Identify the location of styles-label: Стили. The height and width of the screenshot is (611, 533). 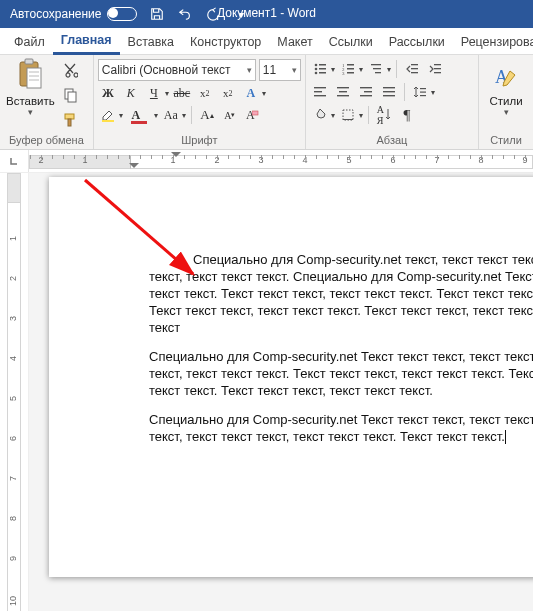
(506, 101).